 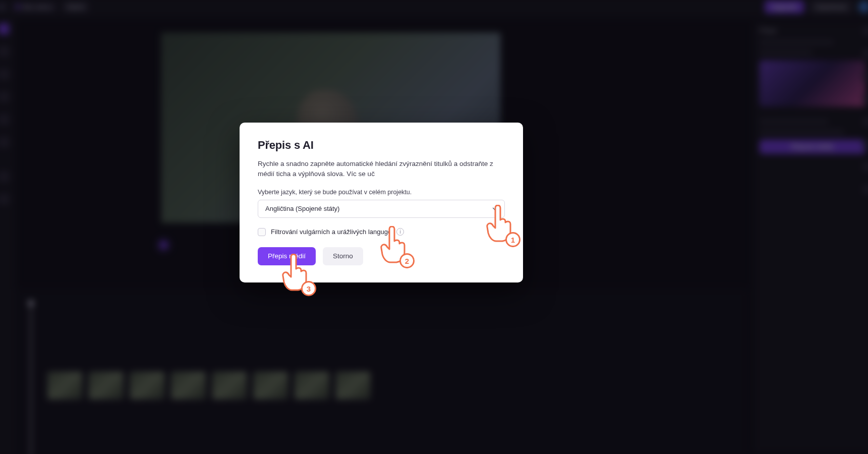 I want to click on chevron-down-icon, so click(x=495, y=209).